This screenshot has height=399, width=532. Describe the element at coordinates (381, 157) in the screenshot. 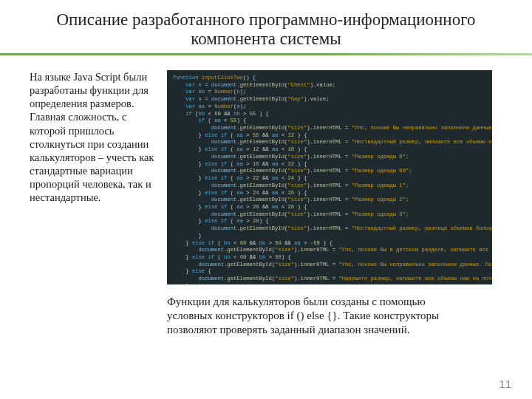

I see `code-msg: "Размер одежды 0";` at that location.